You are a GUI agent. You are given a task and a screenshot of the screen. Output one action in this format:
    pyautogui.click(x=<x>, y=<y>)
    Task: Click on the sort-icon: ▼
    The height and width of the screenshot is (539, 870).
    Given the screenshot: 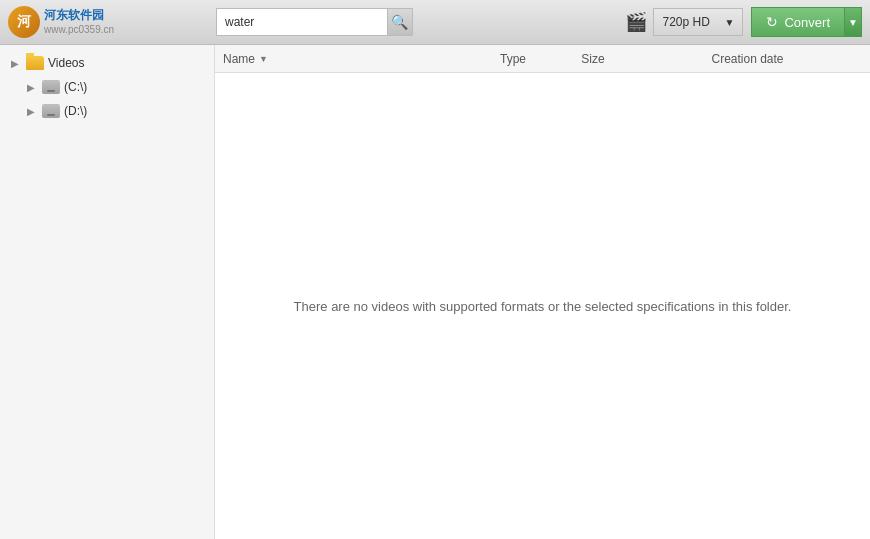 What is the action you would take?
    pyautogui.click(x=264, y=59)
    